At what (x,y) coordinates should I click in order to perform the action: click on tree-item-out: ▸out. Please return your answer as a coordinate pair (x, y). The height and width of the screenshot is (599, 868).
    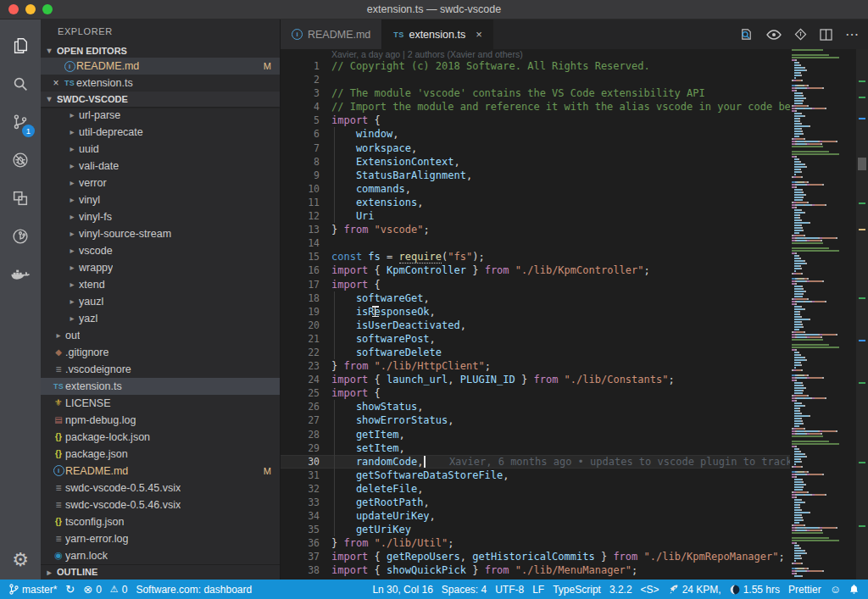
    Looking at the image, I should click on (160, 336).